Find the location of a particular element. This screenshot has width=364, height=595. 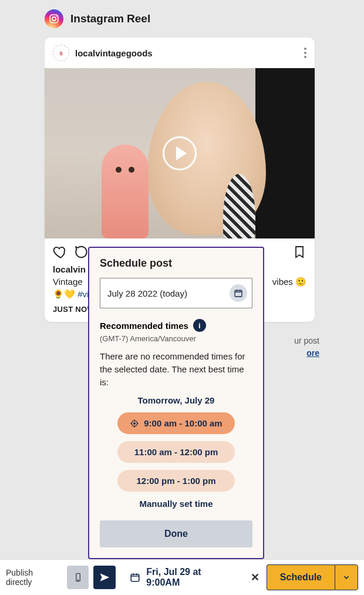

done-button: Done is located at coordinates (176, 534).